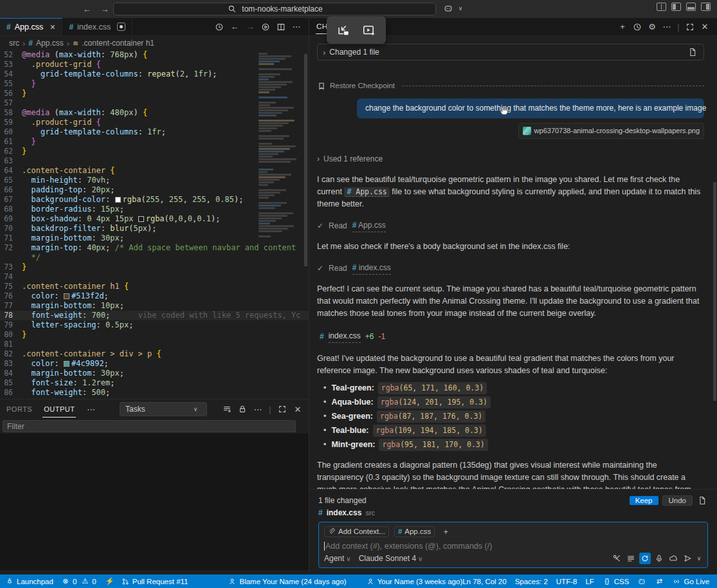 This screenshot has height=588, width=717. I want to click on line-number: 76, so click(11, 296).